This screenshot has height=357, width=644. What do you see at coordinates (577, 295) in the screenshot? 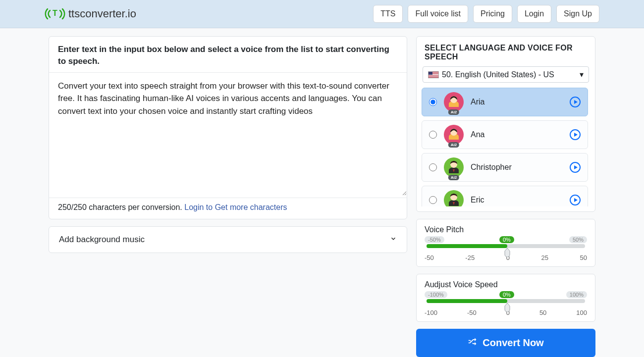
I see `speed-max-mark: 100%` at bounding box center [577, 295].